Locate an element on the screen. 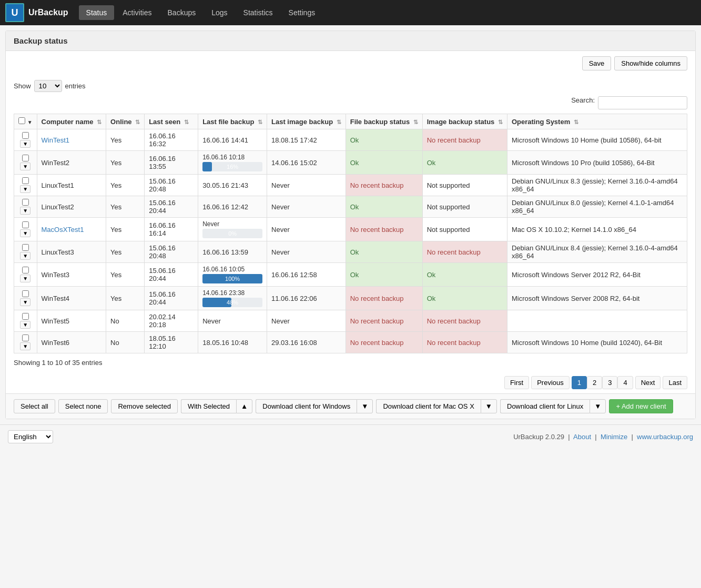  header-image-status: Image backup status ⇅ is located at coordinates (465, 122).